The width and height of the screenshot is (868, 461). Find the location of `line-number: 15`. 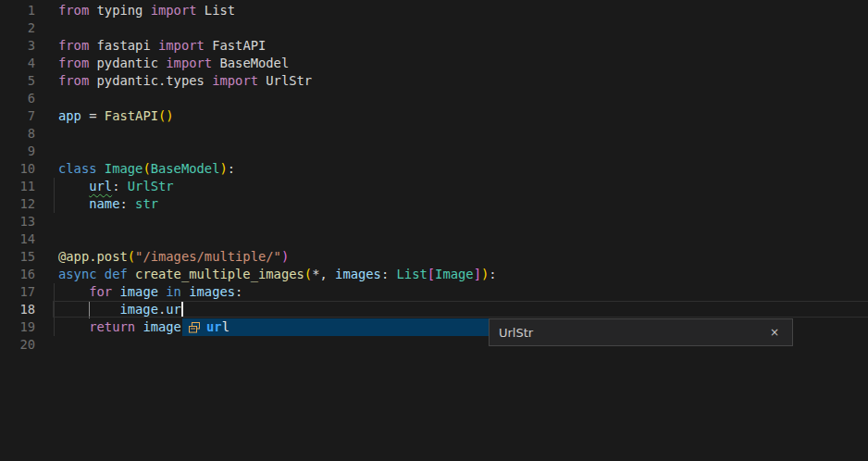

line-number: 15 is located at coordinates (18, 257).